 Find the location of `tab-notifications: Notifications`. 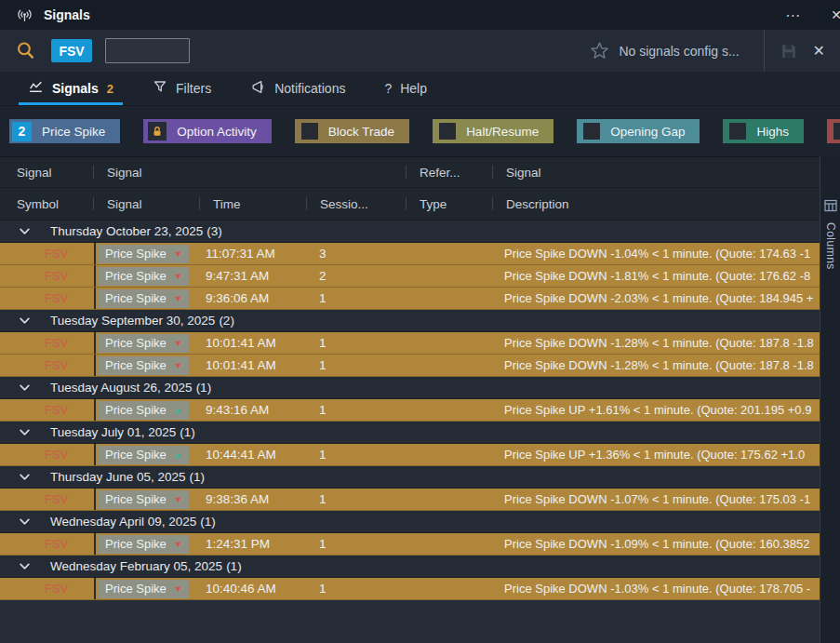

tab-notifications: Notifications is located at coordinates (298, 88).